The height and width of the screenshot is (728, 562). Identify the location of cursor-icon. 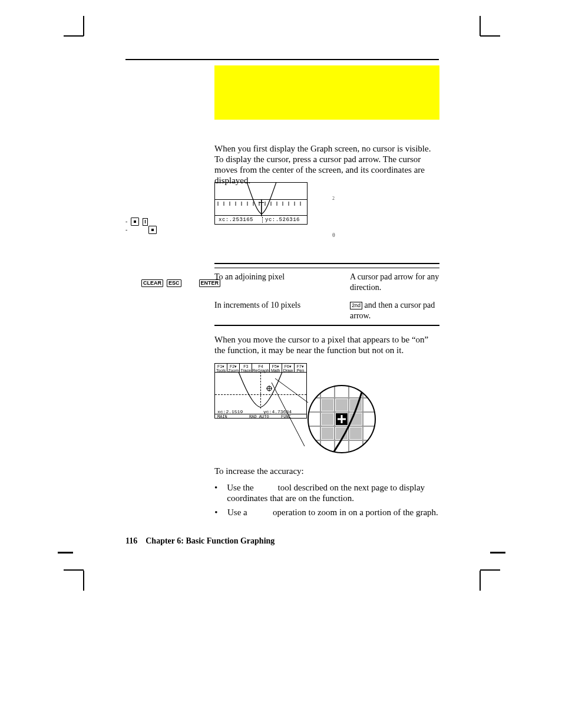
(262, 199).